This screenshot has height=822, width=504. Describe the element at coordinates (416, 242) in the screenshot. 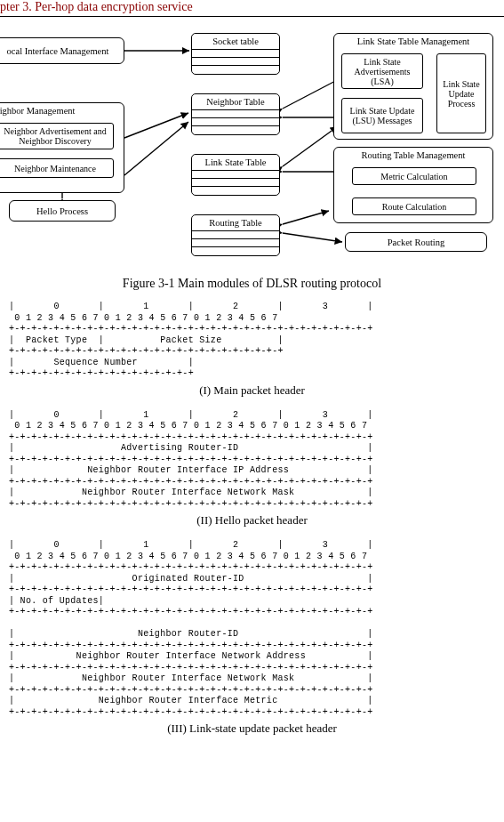

I see `packet-routing-box: Packet Routing` at that location.